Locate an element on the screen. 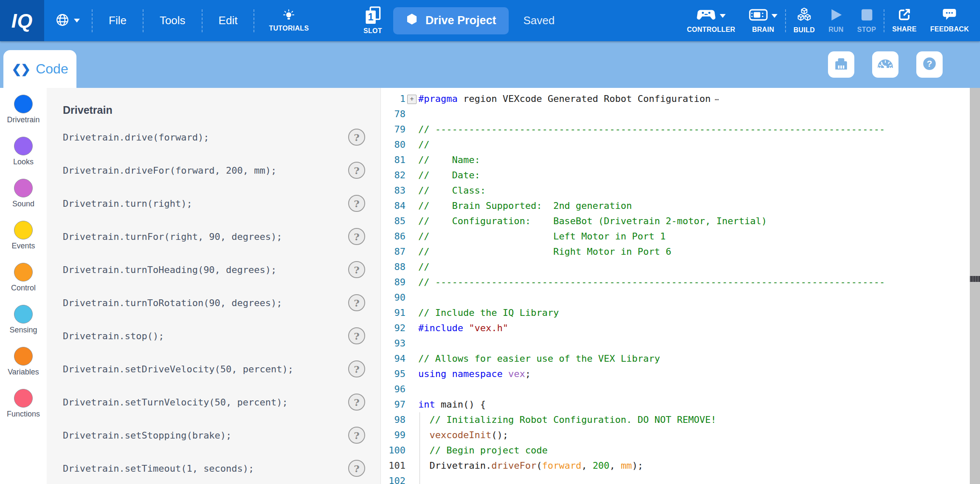  line-number: 81 is located at coordinates (393, 160).